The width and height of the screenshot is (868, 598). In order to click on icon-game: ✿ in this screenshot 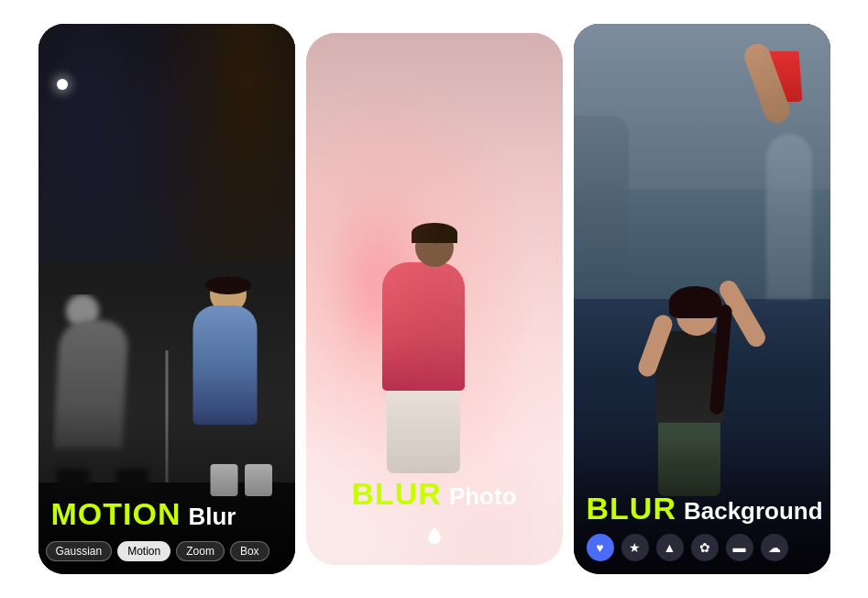, I will do `click(705, 548)`.